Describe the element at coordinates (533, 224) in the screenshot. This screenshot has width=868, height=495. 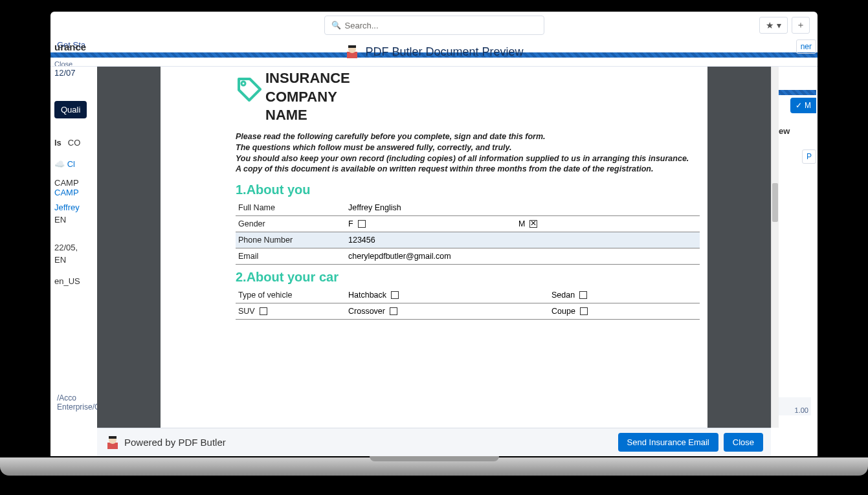
I see `checkbox-checked-icon` at that location.